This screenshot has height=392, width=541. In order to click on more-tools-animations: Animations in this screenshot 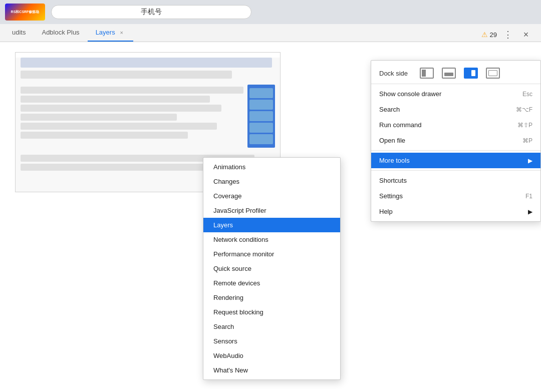, I will do `click(272, 167)`.